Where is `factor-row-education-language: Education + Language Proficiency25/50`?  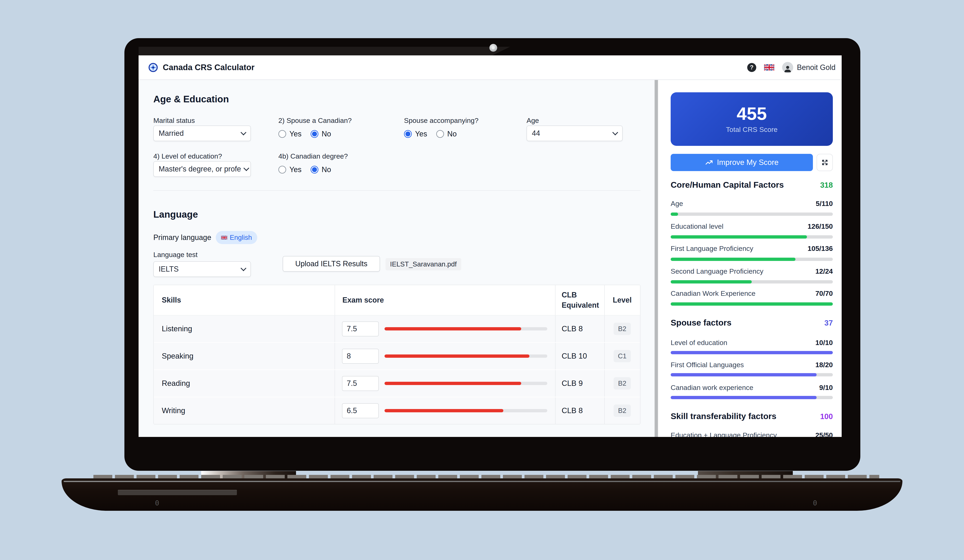
factor-row-education-language: Education + Language Proficiency25/50 is located at coordinates (752, 434).